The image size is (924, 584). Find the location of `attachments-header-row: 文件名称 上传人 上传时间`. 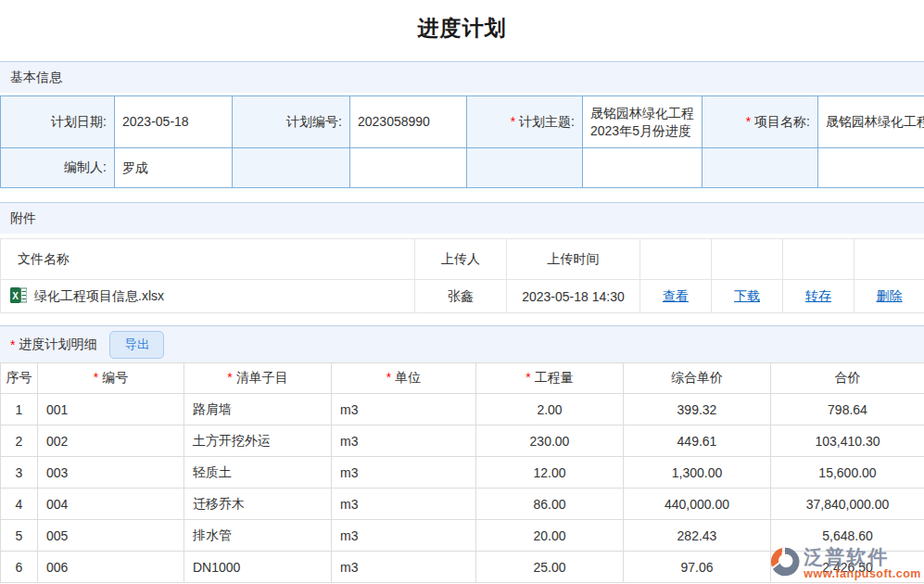

attachments-header-row: 文件名称 上传人 上传时间 is located at coordinates (462, 260).